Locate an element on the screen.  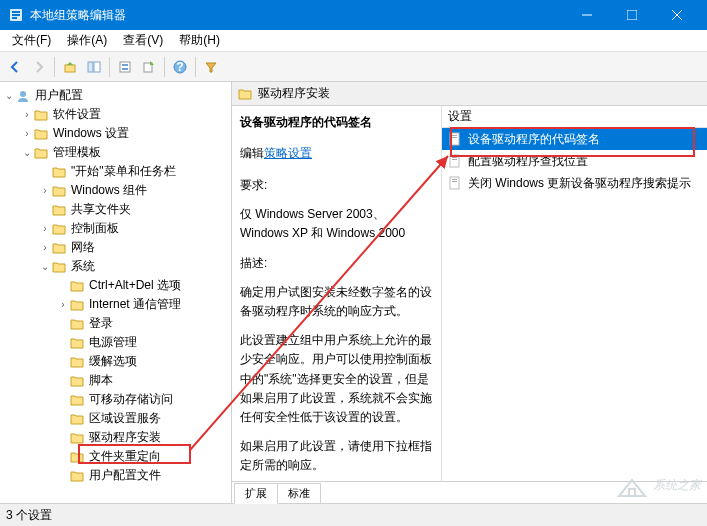
tab-standard: 标准 is located at coordinates (299, 493).